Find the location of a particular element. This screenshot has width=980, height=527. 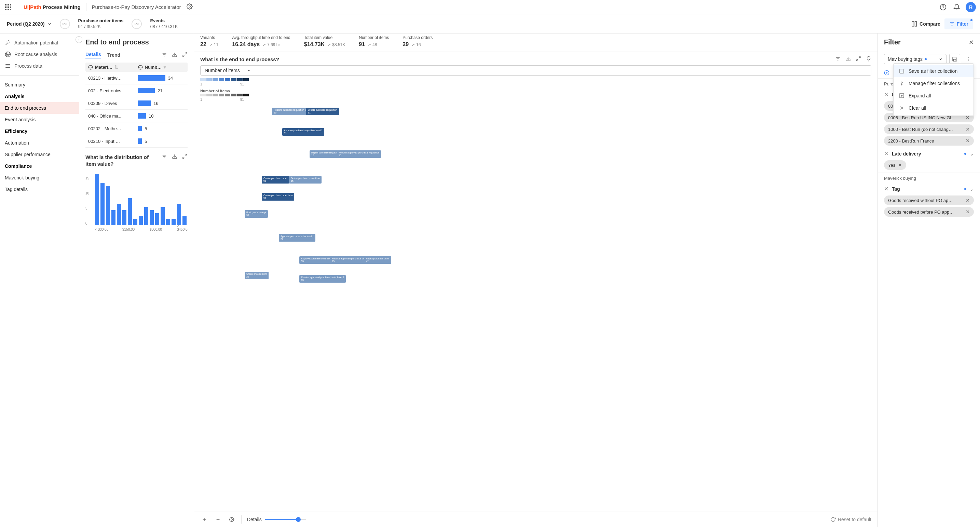

plus-circle-icon is located at coordinates (887, 73).